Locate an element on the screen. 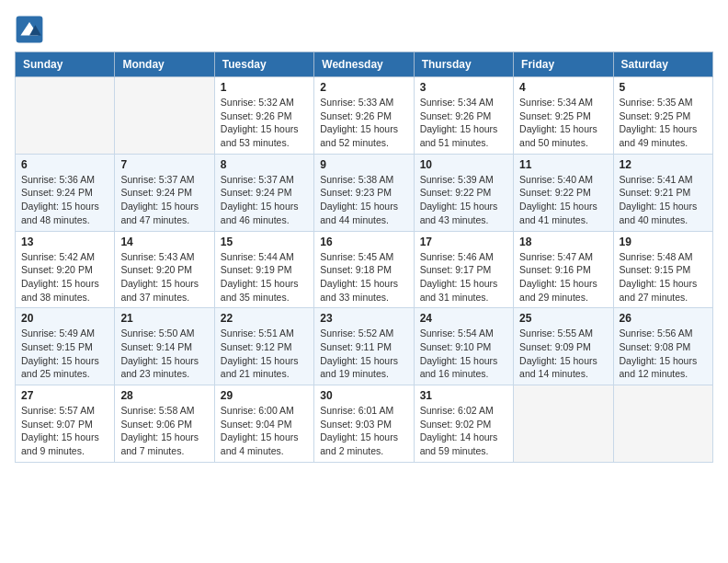 The width and height of the screenshot is (728, 563). calendar-cell: 13Sunrise: 5:42 AM Sunset: 9:20 PM Dayli… is located at coordinates (65, 270).